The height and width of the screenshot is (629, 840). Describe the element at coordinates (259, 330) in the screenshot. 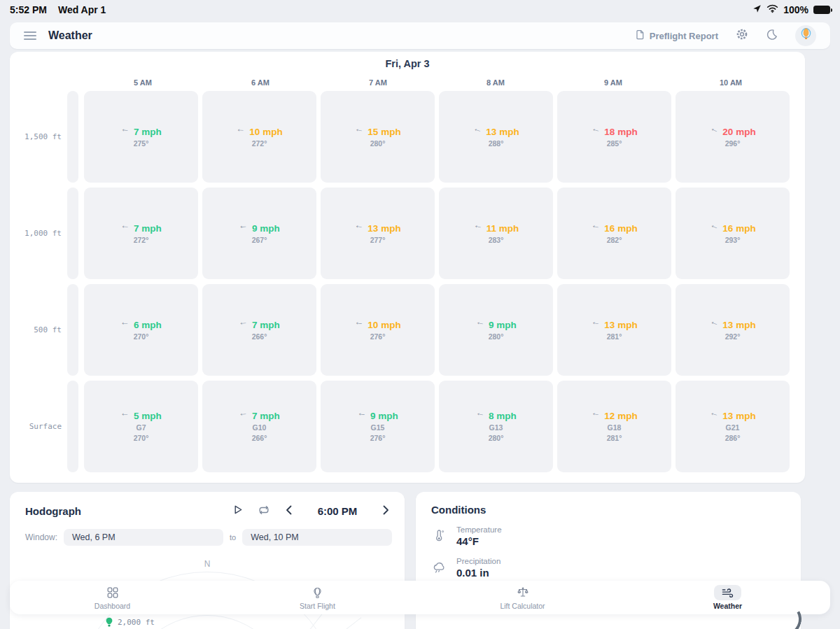

I see `wind-cell: →7 mph266°` at that location.